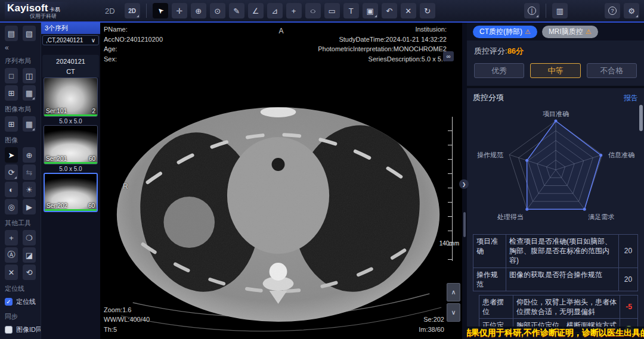 The height and width of the screenshot is (339, 644). What do you see at coordinates (453, 303) in the screenshot?
I see `image-scroll-buttons: ∧ ∨` at bounding box center [453, 303].